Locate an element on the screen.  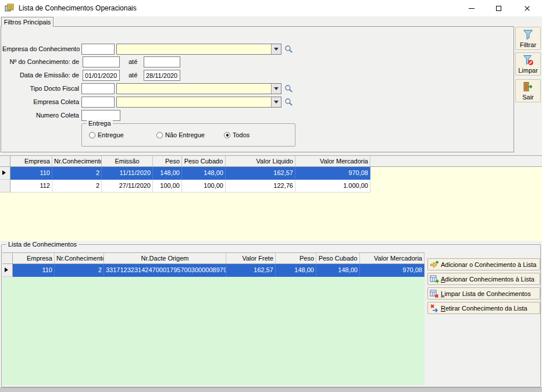
tab-filtros-principais: Filtros Principais is located at coordinates (27, 22).